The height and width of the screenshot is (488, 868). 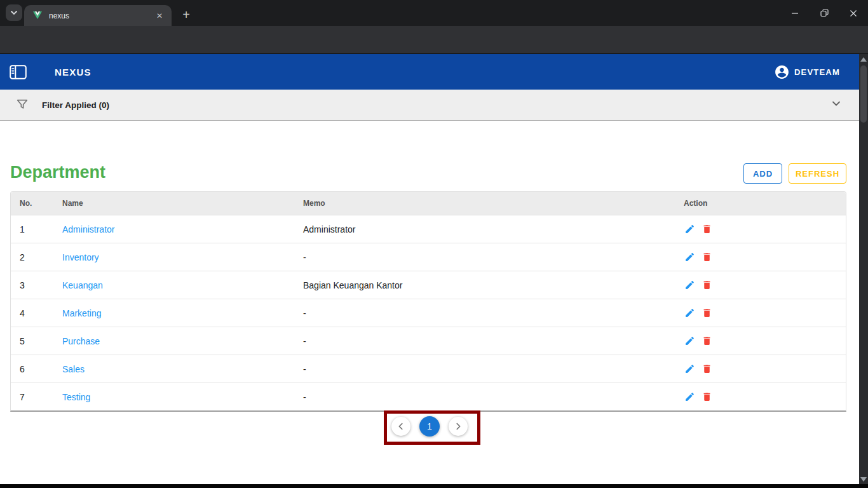 I want to click on sidebar-toggle-icon, so click(x=18, y=72).